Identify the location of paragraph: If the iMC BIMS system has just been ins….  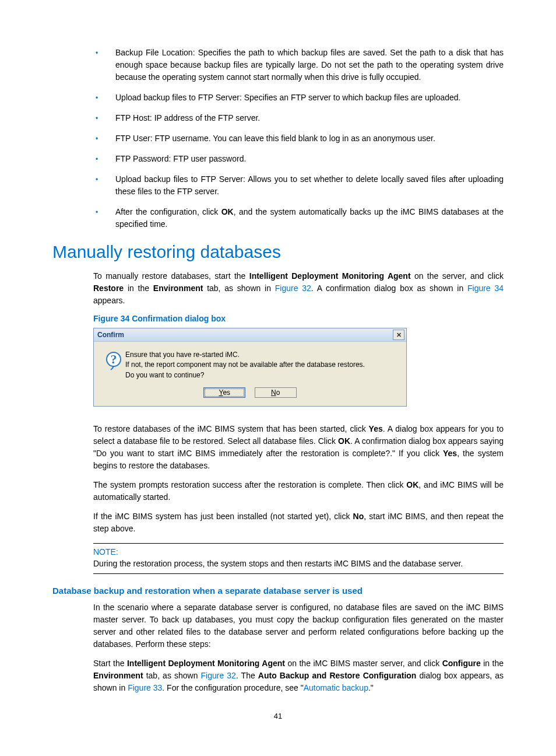
(298, 523).